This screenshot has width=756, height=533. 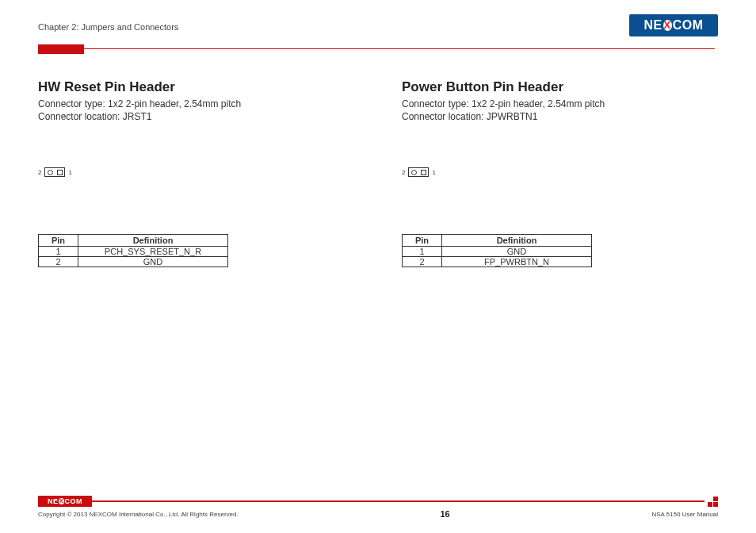 What do you see at coordinates (133, 252) in the screenshot?
I see `table-row: 1 PCH_SYS_RESET_N_R` at bounding box center [133, 252].